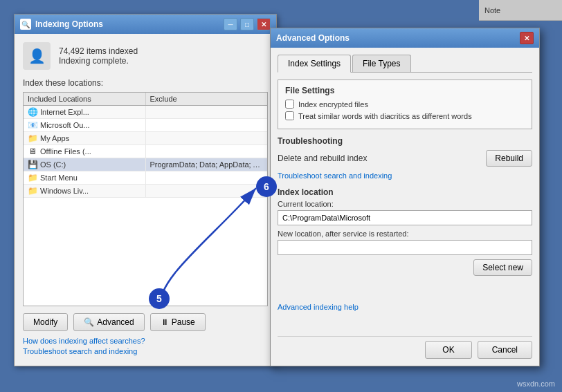 This screenshot has height=392, width=562. What do you see at coordinates (381, 64) in the screenshot?
I see `tab-file-types: File Types` at bounding box center [381, 64].